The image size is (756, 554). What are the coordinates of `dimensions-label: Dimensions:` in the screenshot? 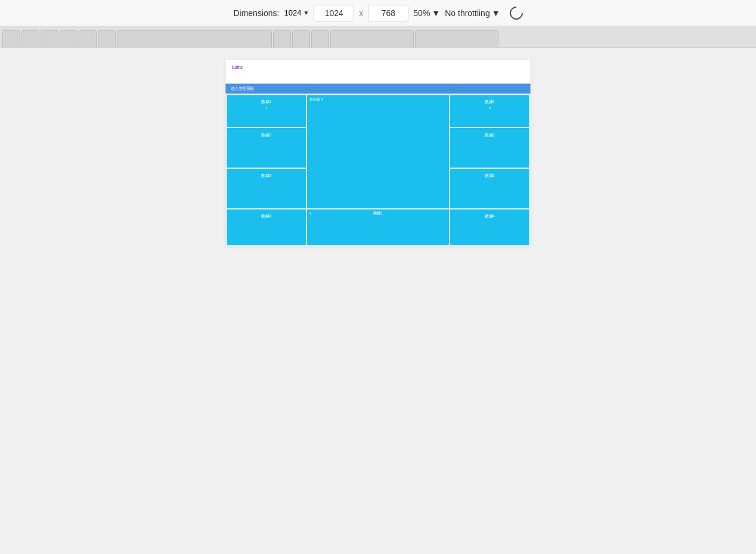 It's located at (256, 13).